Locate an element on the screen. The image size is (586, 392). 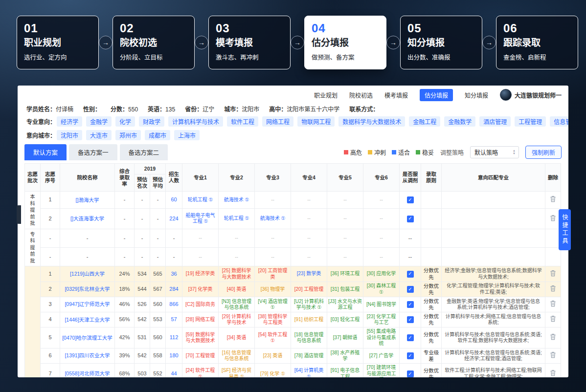
major-cell: [64] 计算机类 ① is located at coordinates (309, 370).